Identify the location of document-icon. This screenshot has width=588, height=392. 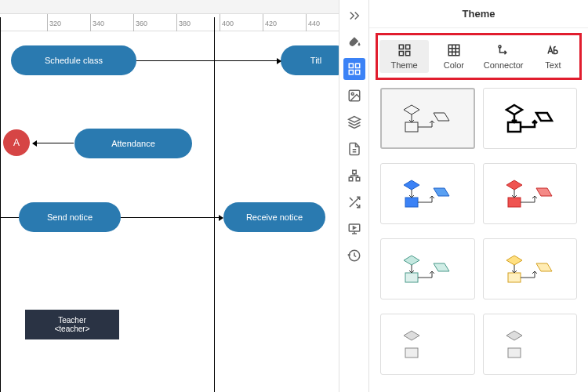
(354, 149).